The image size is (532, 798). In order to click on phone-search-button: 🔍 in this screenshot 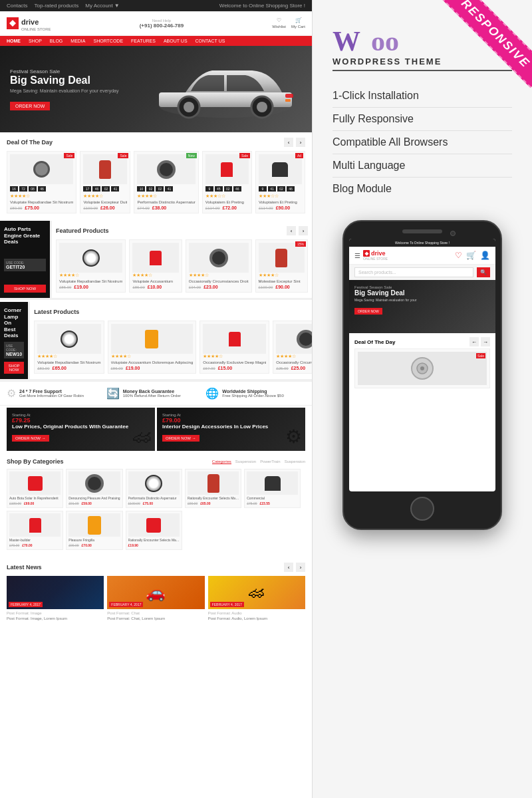, I will do `click(483, 273)`.